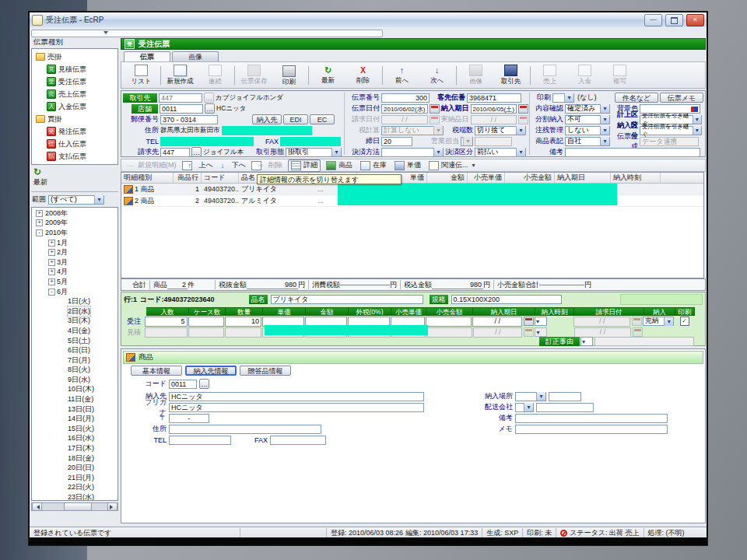 Image resolution: width=747 pixels, height=560 pixels. Describe the element at coordinates (530, 177) in the screenshot. I see `column-header: 小売金額` at that location.